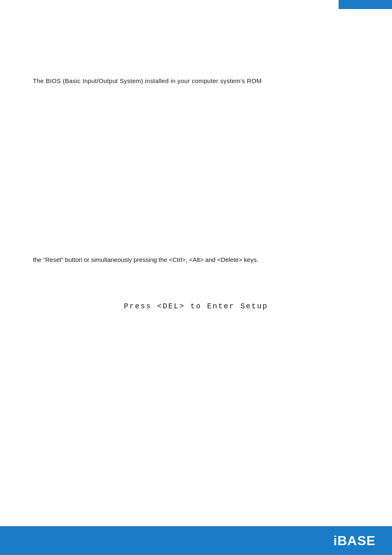 The height and width of the screenshot is (555, 392). What do you see at coordinates (196, 306) in the screenshot?
I see `press-del-instruction: Press <DEL> to Enter Setup` at bounding box center [196, 306].